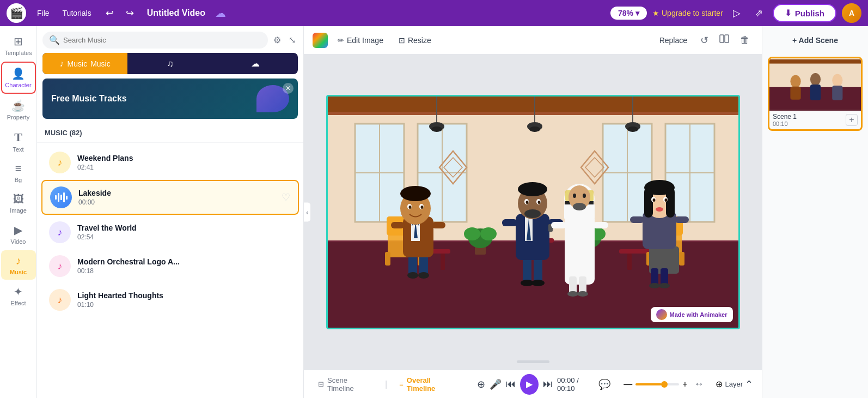 The image size is (868, 398). Describe the element at coordinates (60, 266) in the screenshot. I see `track-icon-4: ♪` at that location.